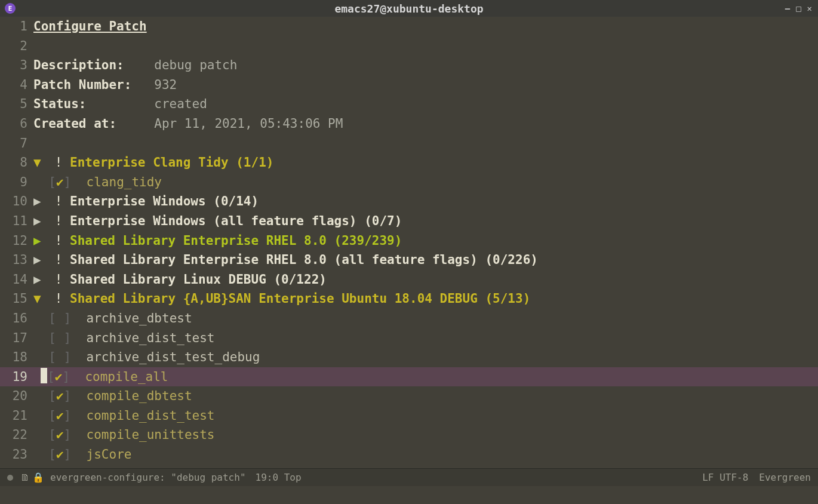  What do you see at coordinates (164, 201) in the screenshot?
I see `section-label: Enterprise Windows (0/14)` at bounding box center [164, 201].